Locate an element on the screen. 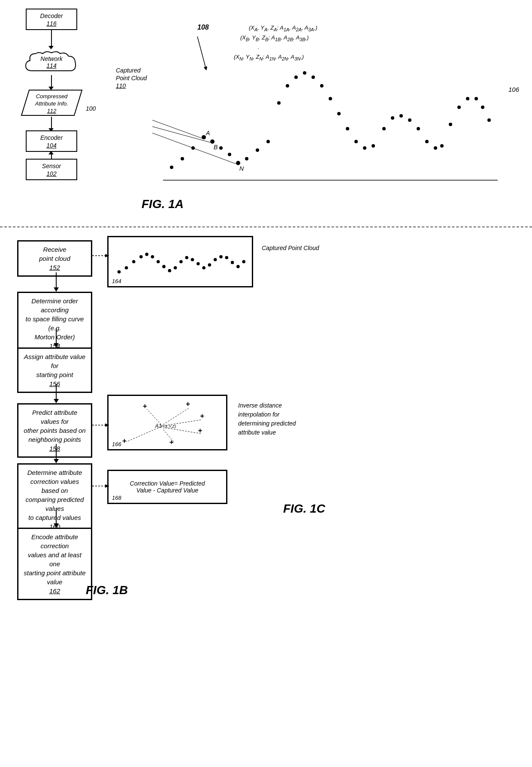 Image resolution: width=532 pixels, height=767 pixels. interpolation-label: Inverse distanceinterpolation fordetermi… is located at coordinates (281, 419).